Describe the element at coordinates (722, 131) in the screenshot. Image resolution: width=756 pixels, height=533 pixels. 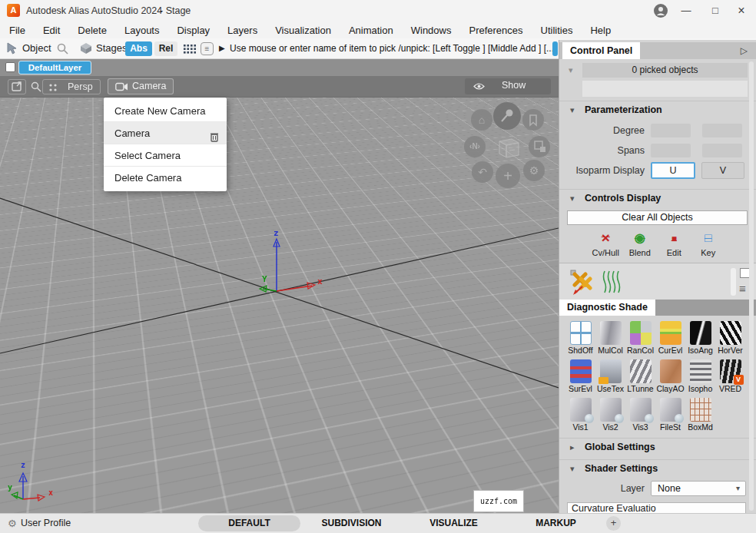
I see `degree-v-field` at that location.